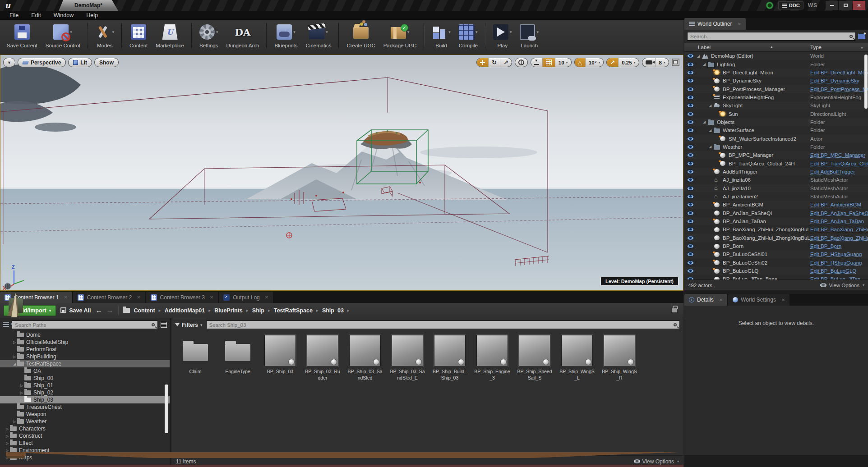  I want to click on toolbar-button: ▾ Play, so click(503, 36).